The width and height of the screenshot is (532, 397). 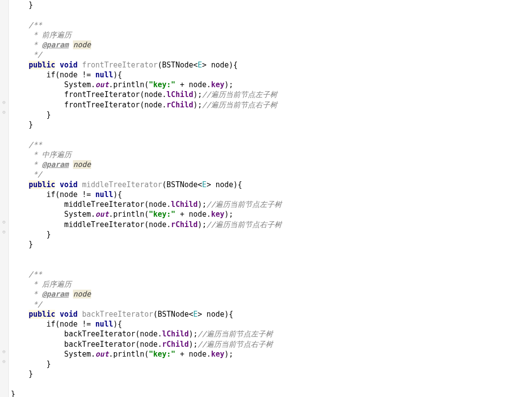 I want to click on javadoc-desc: * 后序遍历, so click(x=41, y=284).